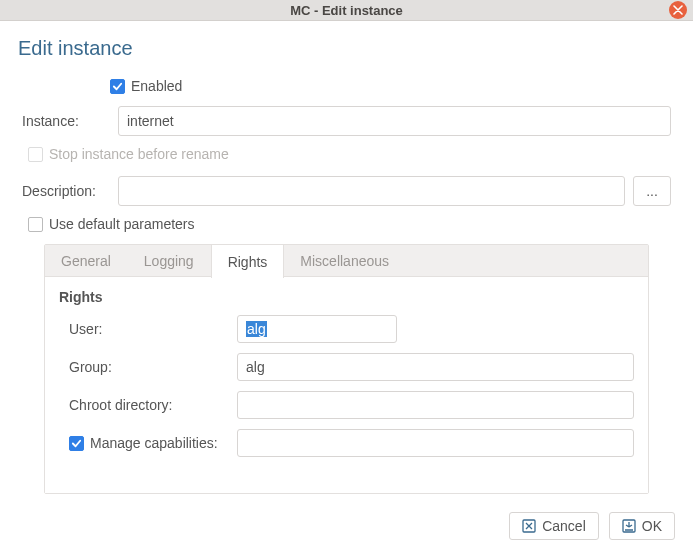 The width and height of the screenshot is (693, 548). I want to click on ok-button: OK, so click(642, 526).